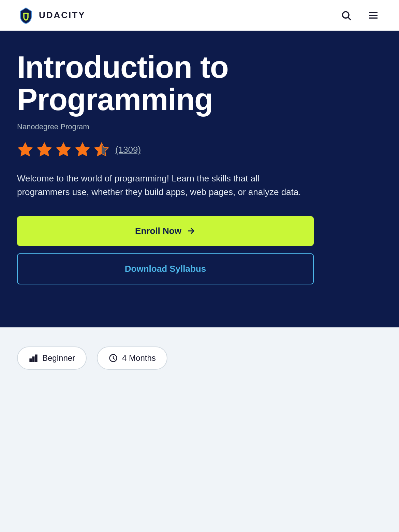 The image size is (399, 532). Describe the element at coordinates (360, 15) in the screenshot. I see `header-actions` at that location.